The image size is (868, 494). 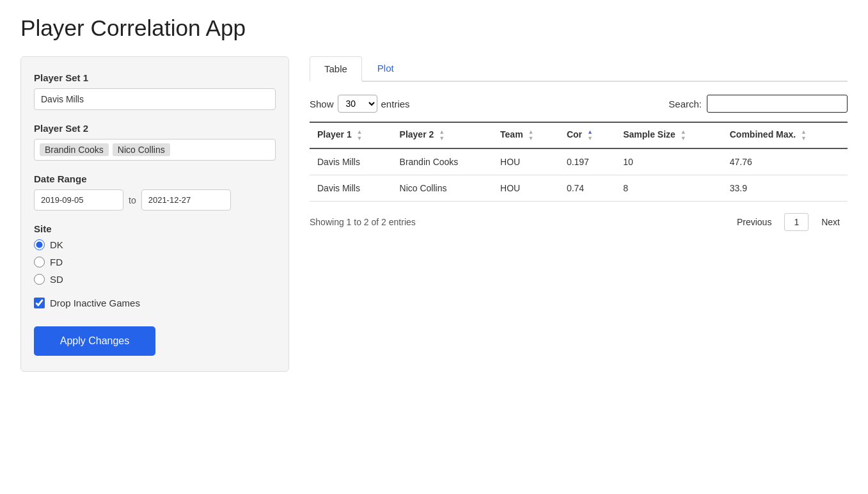 What do you see at coordinates (434, 28) in the screenshot?
I see `app-title: Player Correlation App` at bounding box center [434, 28].